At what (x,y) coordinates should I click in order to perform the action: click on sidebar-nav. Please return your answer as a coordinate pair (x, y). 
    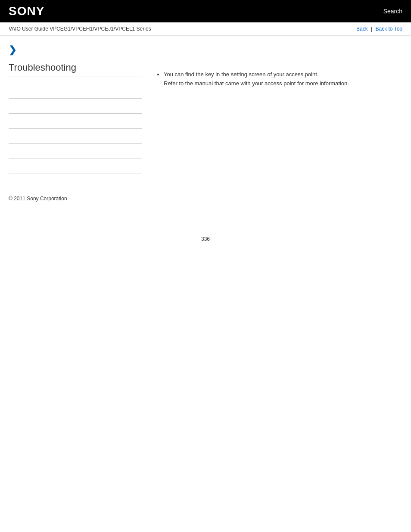
    Looking at the image, I should click on (75, 129).